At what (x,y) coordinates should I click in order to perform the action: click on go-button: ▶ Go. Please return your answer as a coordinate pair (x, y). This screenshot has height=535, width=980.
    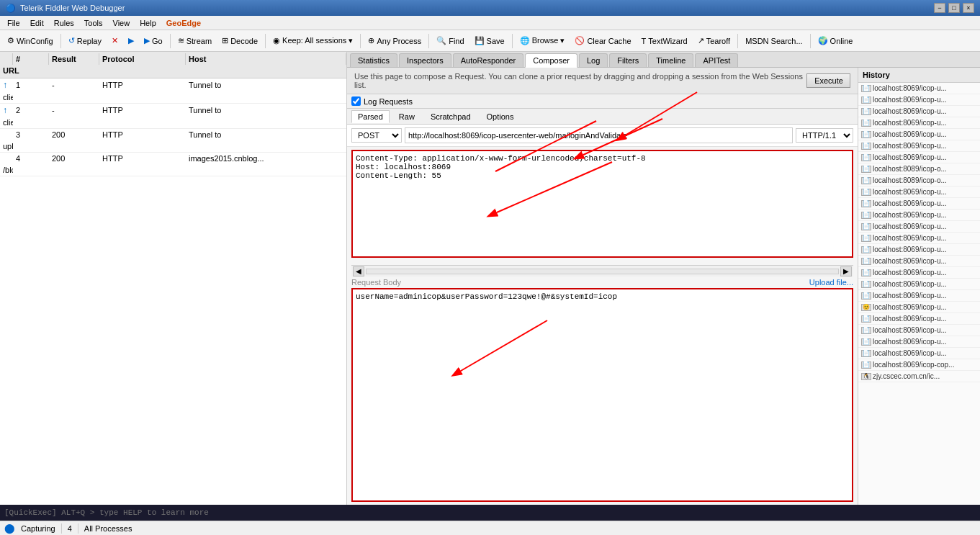
    Looking at the image, I should click on (153, 40).